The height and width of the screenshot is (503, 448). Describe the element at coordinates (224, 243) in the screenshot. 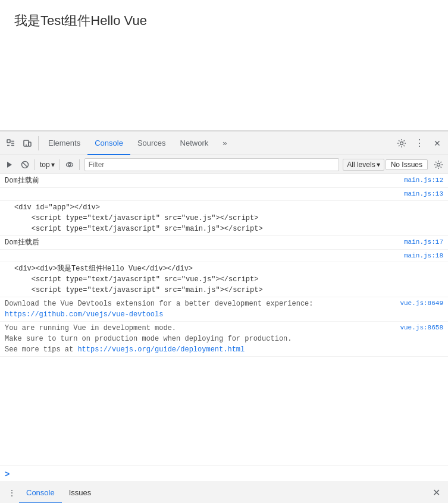

I see `console-entry: Dom挂载后 main.js:17` at that location.